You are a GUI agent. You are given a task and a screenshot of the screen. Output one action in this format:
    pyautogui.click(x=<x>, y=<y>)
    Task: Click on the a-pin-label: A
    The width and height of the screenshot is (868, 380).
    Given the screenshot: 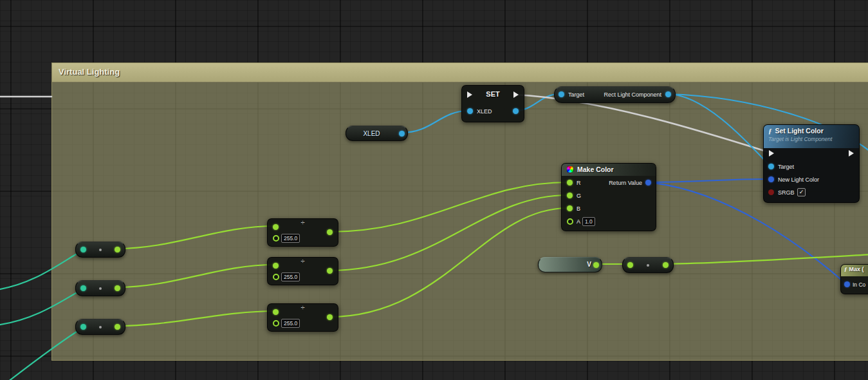 What is the action you would take?
    pyautogui.click(x=578, y=222)
    